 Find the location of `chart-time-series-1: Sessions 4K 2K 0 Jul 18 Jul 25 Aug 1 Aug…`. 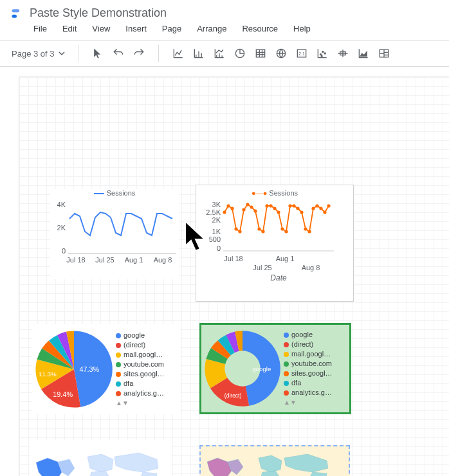

chart-time-series-1: Sessions 4K 2K 0 Jul 18 Jul 25 Aug 1 Aug… is located at coordinates (115, 234).